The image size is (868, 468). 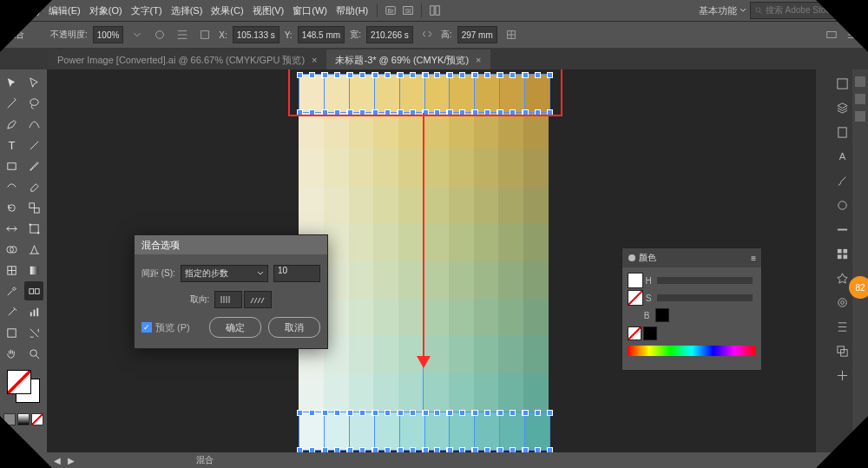 I want to click on menu-object: 对象(O), so click(x=106, y=10).